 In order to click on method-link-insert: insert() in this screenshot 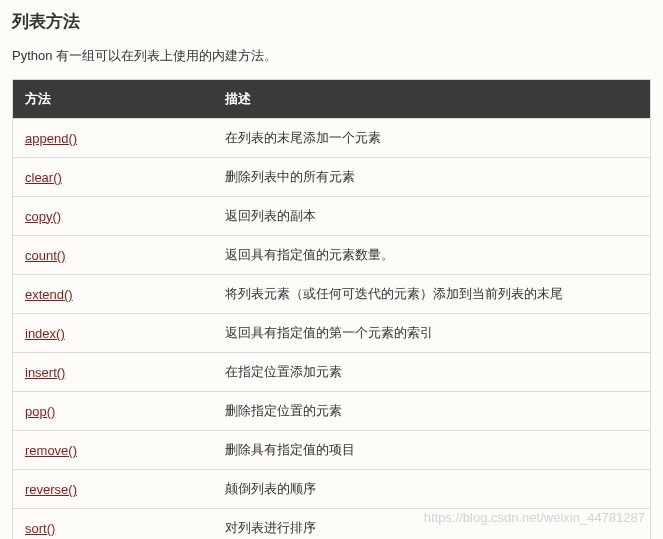, I will do `click(45, 372)`.